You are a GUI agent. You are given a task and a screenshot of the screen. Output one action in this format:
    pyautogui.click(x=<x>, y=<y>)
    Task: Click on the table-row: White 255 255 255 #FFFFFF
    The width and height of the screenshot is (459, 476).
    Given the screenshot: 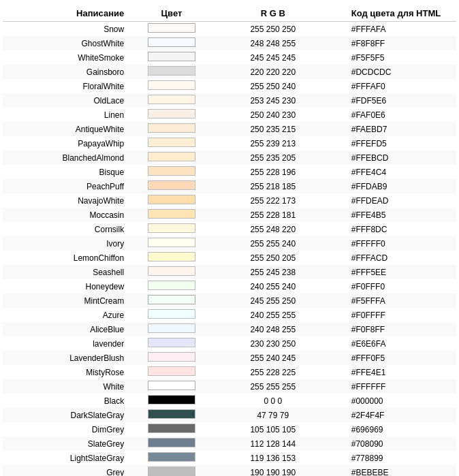 What is the action you would take?
    pyautogui.click(x=230, y=387)
    